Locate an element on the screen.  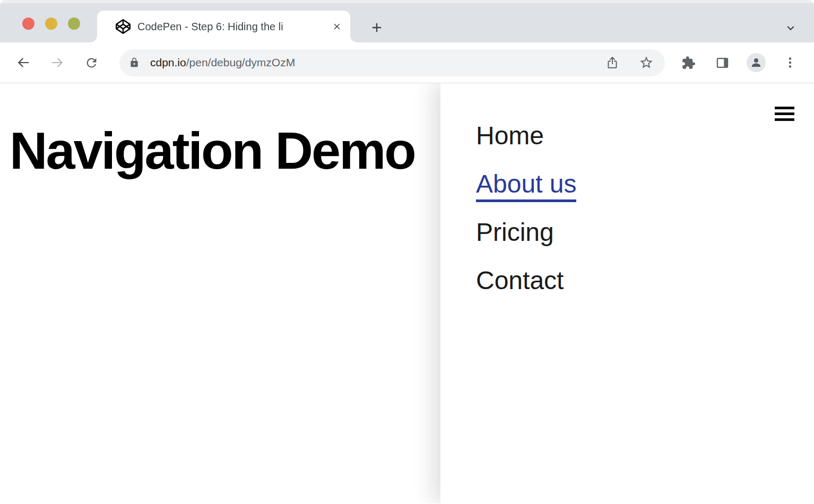
tab-search-button is located at coordinates (791, 28).